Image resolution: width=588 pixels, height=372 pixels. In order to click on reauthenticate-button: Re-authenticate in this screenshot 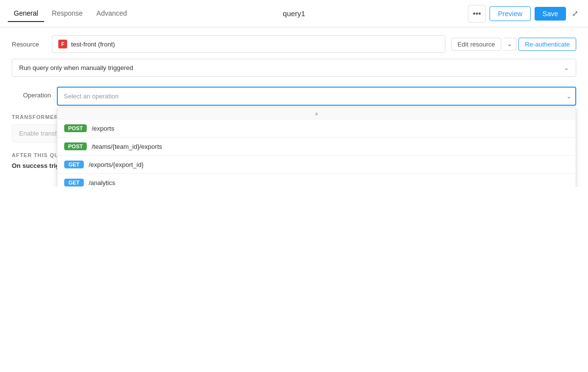, I will do `click(547, 44)`.